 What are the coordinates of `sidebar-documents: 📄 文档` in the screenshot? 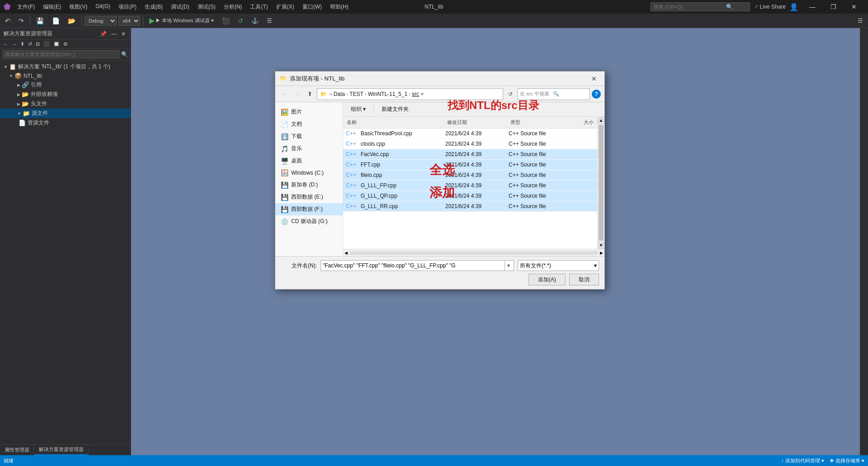 It's located at (309, 124).